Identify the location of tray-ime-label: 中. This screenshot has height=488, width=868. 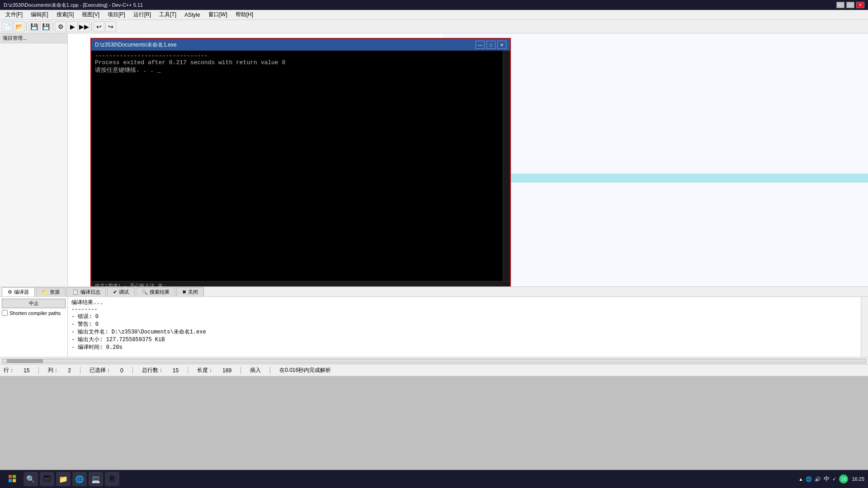
(826, 479).